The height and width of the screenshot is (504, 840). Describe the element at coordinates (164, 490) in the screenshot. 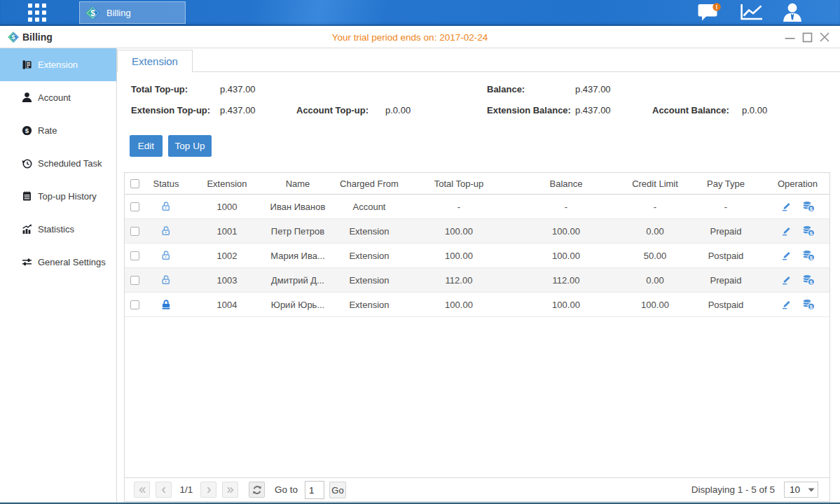

I see `previous-page-button` at that location.